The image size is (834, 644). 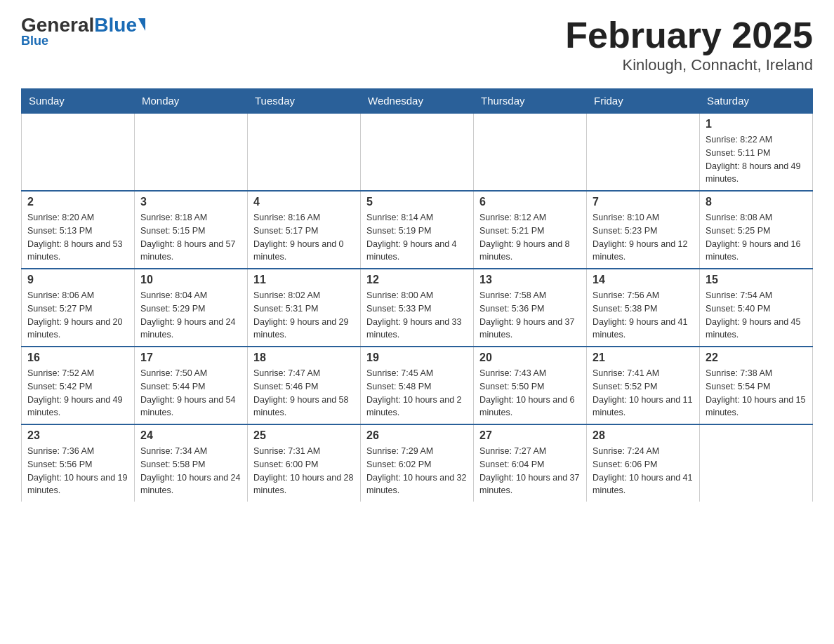 I want to click on table-row: 3Sunrise: 8:18 AMSunset: 5:15 PMDaylight…, so click(x=191, y=230).